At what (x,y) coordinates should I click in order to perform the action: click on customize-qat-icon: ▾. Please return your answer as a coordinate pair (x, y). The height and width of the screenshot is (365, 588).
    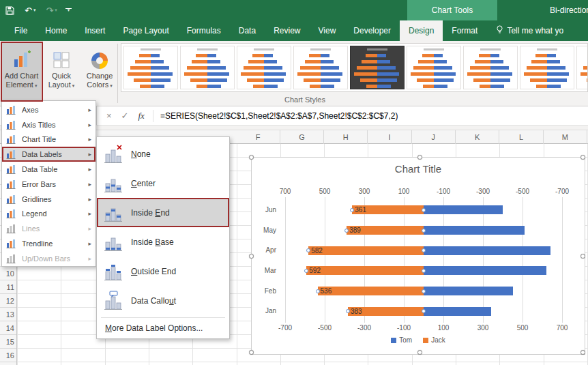
    Looking at the image, I should click on (69, 10).